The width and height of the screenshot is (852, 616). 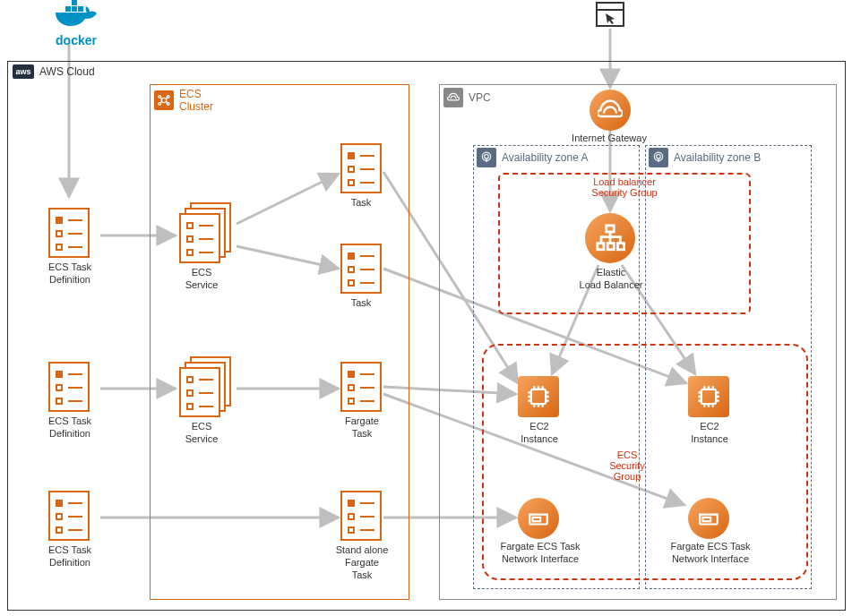 What do you see at coordinates (453, 98) in the screenshot?
I see `vpc-icon` at bounding box center [453, 98].